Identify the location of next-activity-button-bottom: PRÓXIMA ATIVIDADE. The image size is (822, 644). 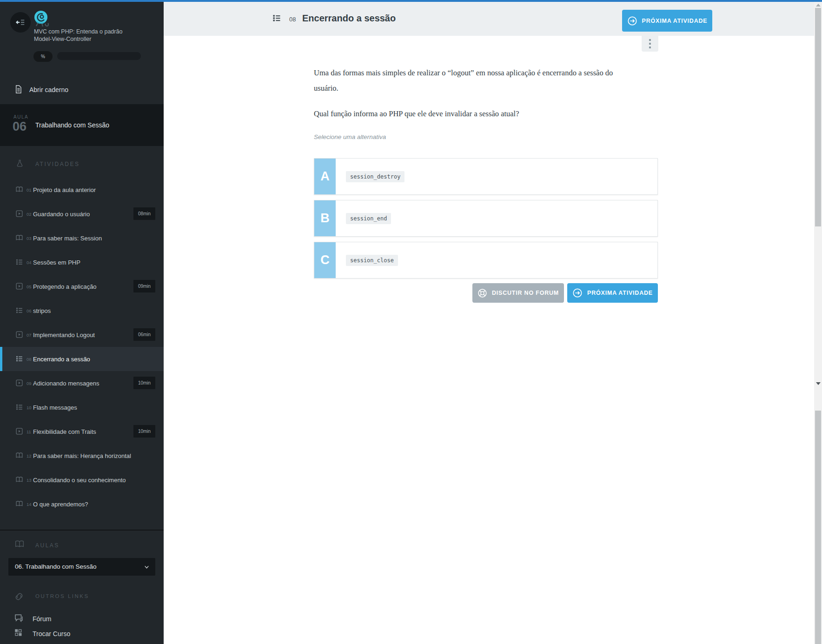
(613, 293).